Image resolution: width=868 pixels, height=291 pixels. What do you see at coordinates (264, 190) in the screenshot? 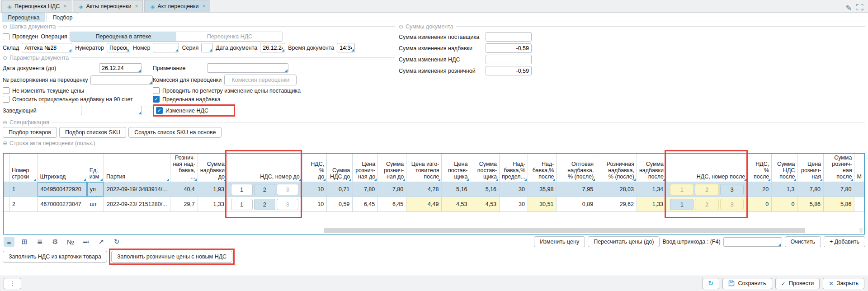
I see `cell-vat-number-before: 123` at bounding box center [264, 190].